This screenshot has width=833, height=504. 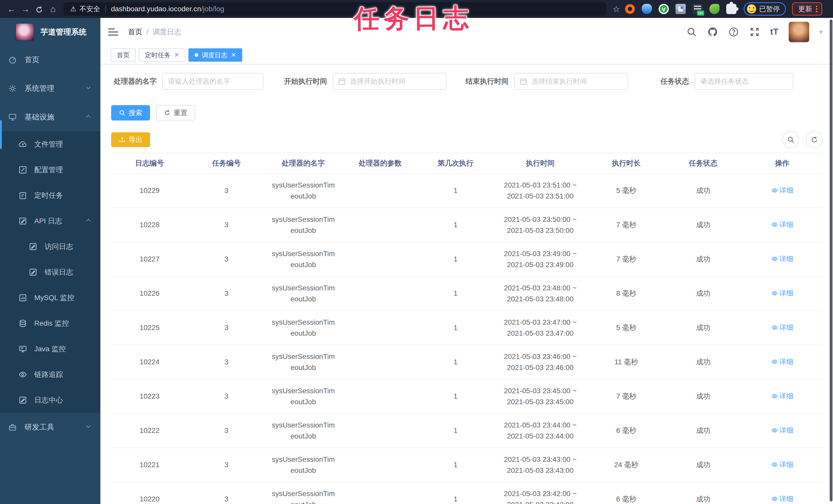 I want to click on cell-log-id: 10222, so click(x=149, y=430).